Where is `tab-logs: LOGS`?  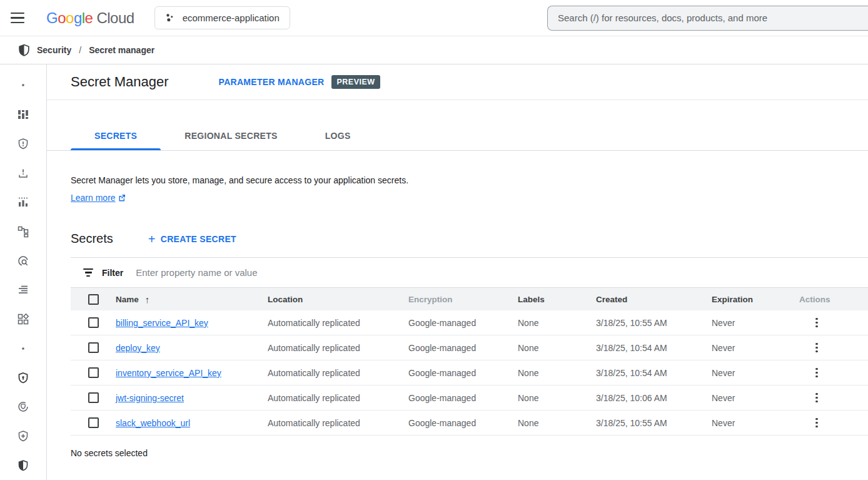 tab-logs: LOGS is located at coordinates (338, 135).